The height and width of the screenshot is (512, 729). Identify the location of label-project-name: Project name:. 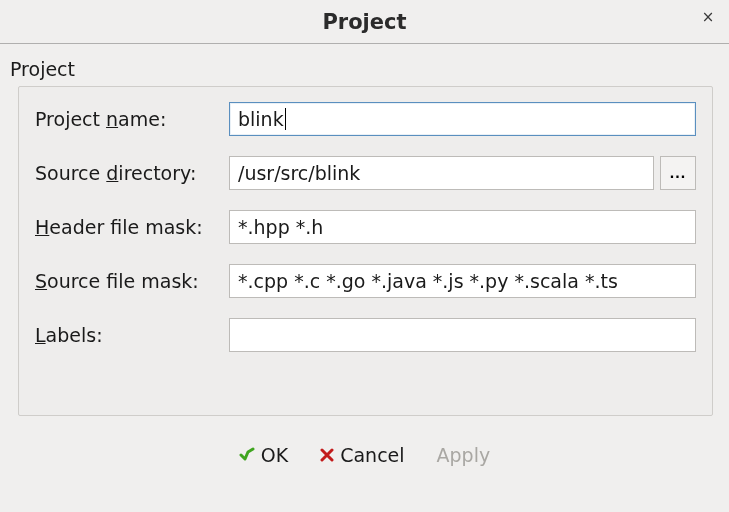
(129, 119).